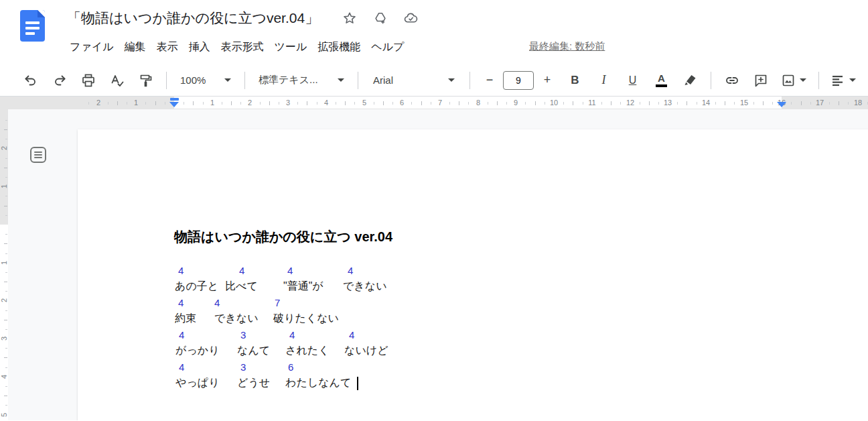 The height and width of the screenshot is (421, 868). What do you see at coordinates (414, 80) in the screenshot?
I see `font-select: Arial` at bounding box center [414, 80].